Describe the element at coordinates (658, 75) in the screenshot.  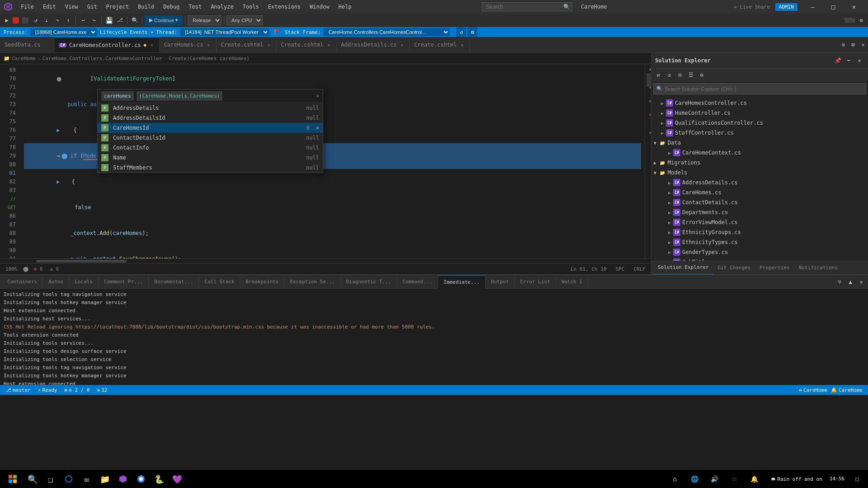
I see `se-sync-btn: ⇄` at that location.